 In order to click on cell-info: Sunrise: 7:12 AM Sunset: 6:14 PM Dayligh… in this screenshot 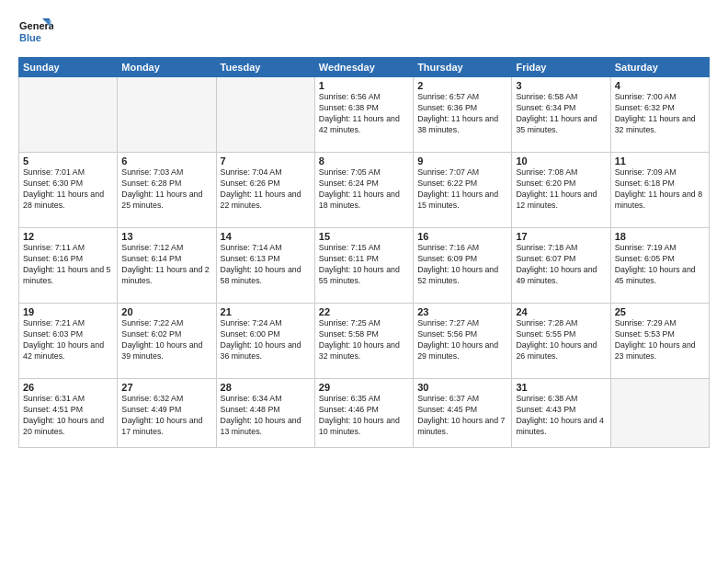, I will do `click(166, 265)`.